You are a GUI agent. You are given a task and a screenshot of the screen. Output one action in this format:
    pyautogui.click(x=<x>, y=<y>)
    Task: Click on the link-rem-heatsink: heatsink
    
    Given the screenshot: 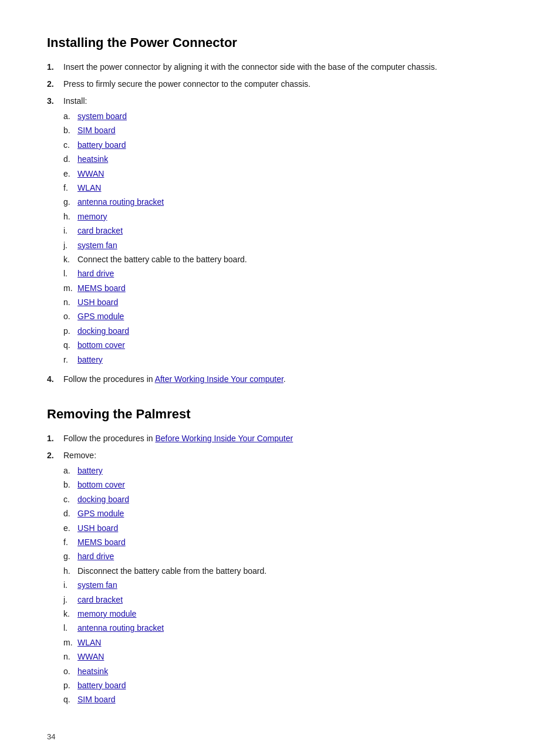 What is the action you would take?
    pyautogui.click(x=93, y=671)
    